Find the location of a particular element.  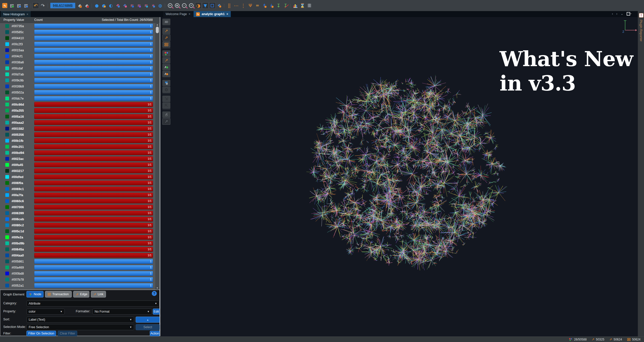

histogram-row: #0080c21/1 is located at coordinates (78, 225).